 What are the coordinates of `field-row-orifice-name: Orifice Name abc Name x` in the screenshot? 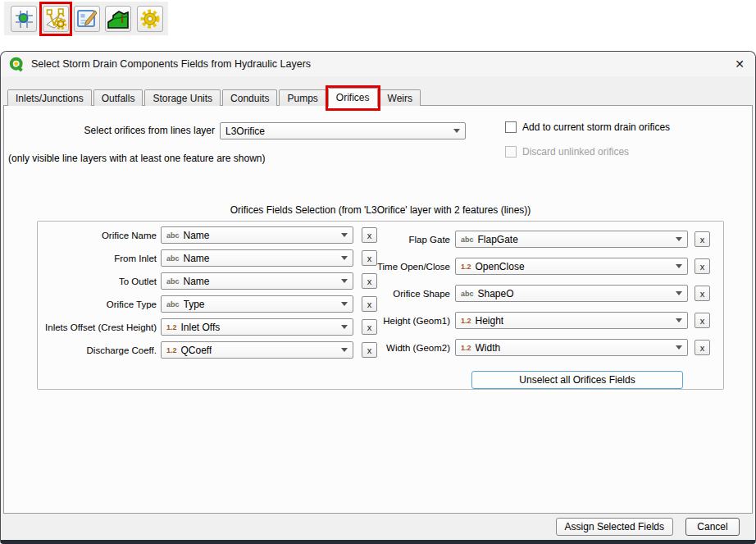 It's located at (208, 235).